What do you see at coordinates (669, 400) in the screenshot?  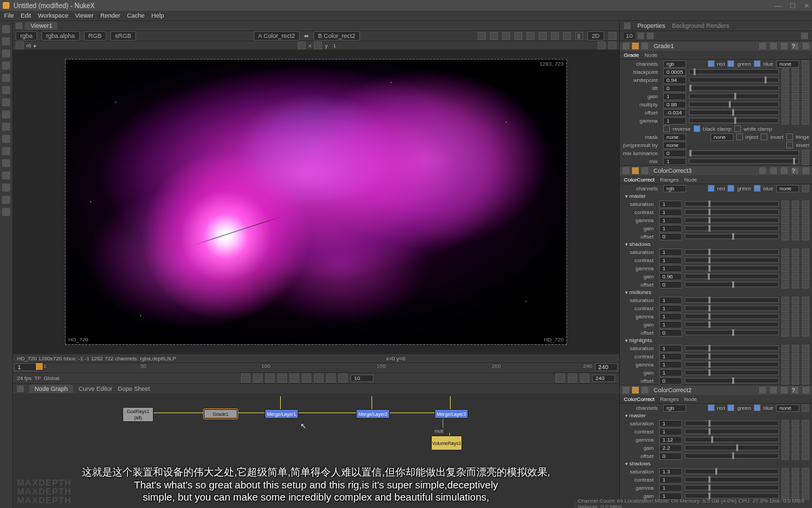 I see `tab: Ranges` at bounding box center [669, 400].